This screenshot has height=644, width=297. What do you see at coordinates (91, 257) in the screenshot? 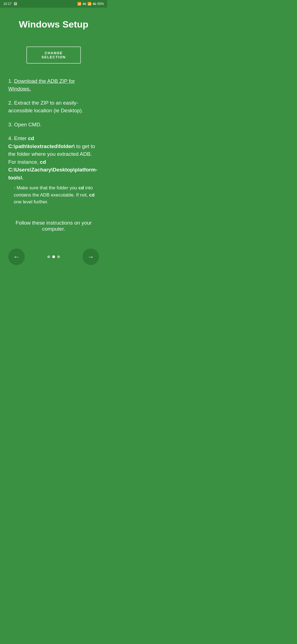
I see `forward-arrow-icon: →` at bounding box center [91, 257].